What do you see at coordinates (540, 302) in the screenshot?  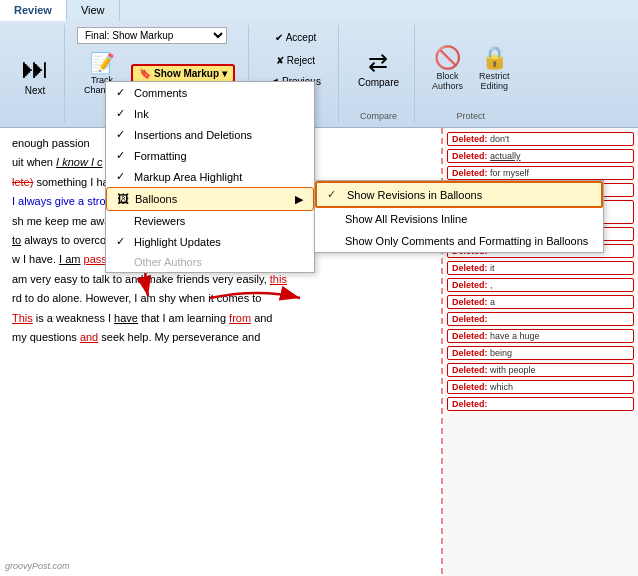 I see `balloon-9: Deleted: a` at bounding box center [540, 302].